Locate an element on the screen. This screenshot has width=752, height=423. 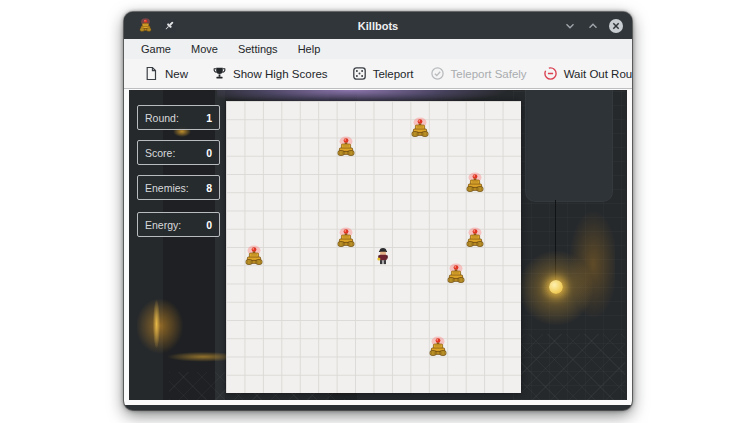
stop-circle-icon is located at coordinates (550, 74).